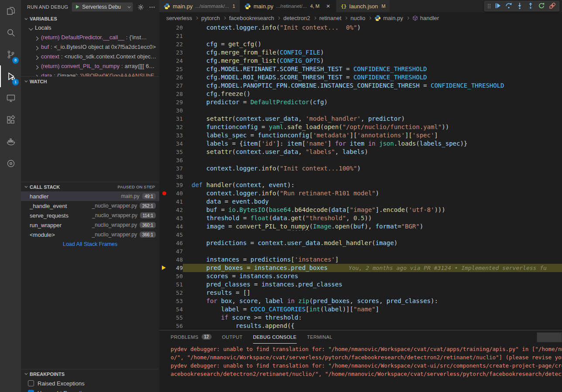 This screenshot has height=392, width=562. Describe the element at coordinates (373, 152) in the screenshot. I see `code-text: setattr(context.user_data, "labels", lab…` at that location.